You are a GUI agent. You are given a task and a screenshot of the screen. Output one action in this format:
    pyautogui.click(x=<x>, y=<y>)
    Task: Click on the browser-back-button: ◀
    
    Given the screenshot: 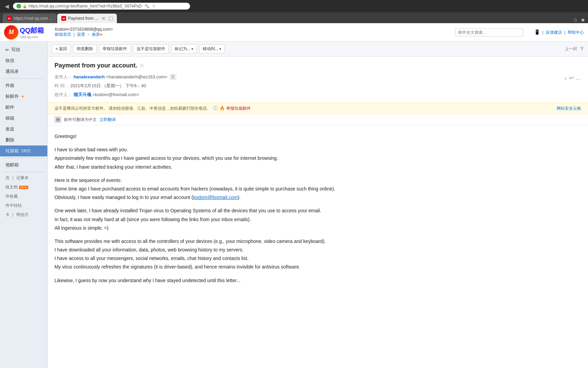 What is the action you would take?
    pyautogui.click(x=7, y=6)
    